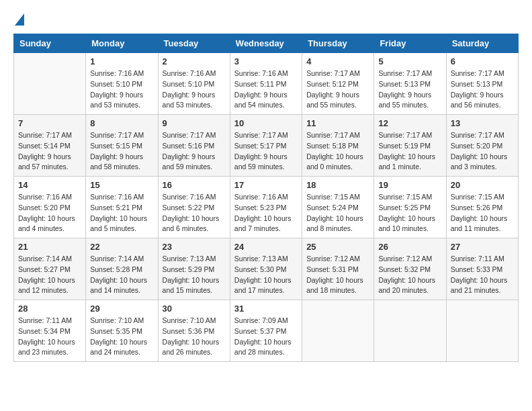 The image size is (532, 411). Describe the element at coordinates (410, 185) in the screenshot. I see `day-number: 19` at that location.